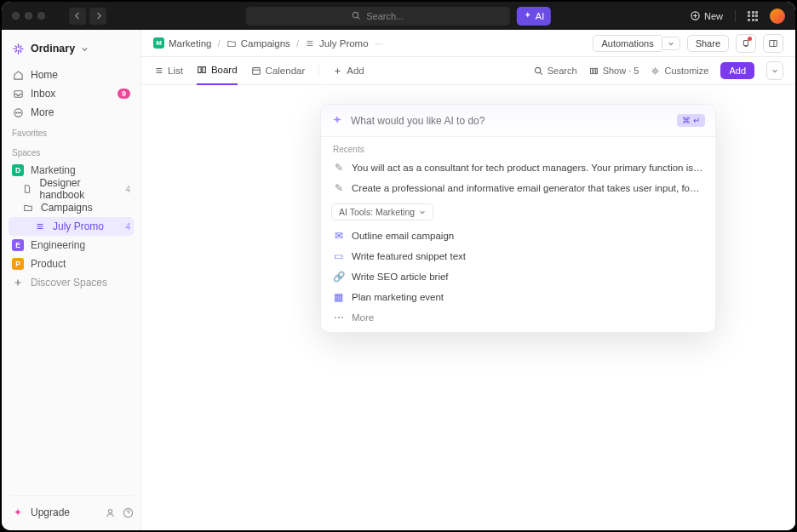  Describe the element at coordinates (385, 16) in the screenshot. I see `search-placeholder: Search...` at that location.